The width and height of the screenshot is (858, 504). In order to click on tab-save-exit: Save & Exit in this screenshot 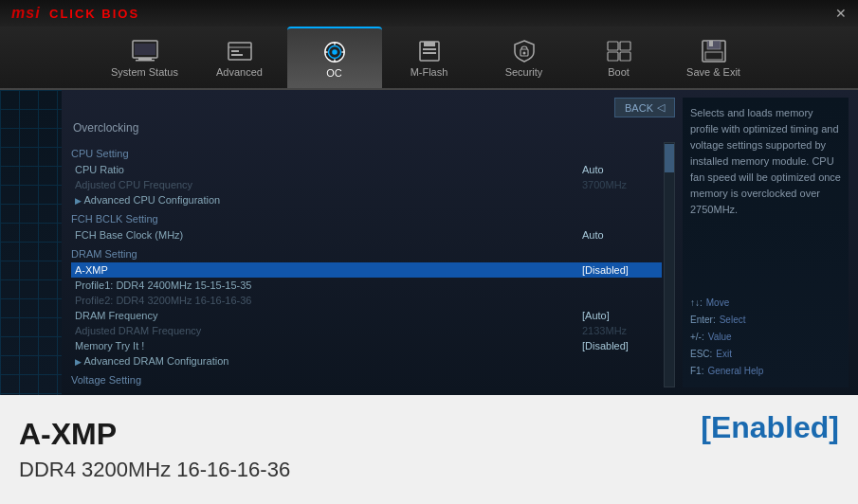, I will do `click(714, 57)`.